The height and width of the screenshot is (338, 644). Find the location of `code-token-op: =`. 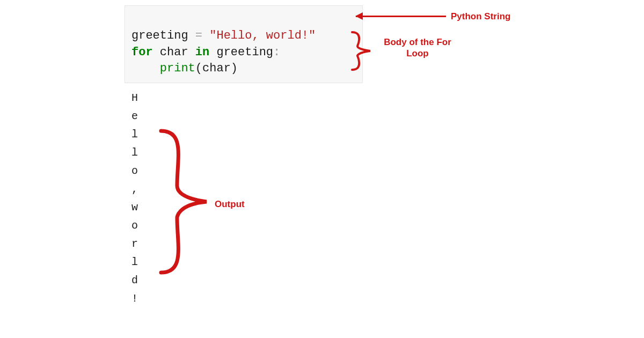

code-token-op: = is located at coordinates (199, 35).